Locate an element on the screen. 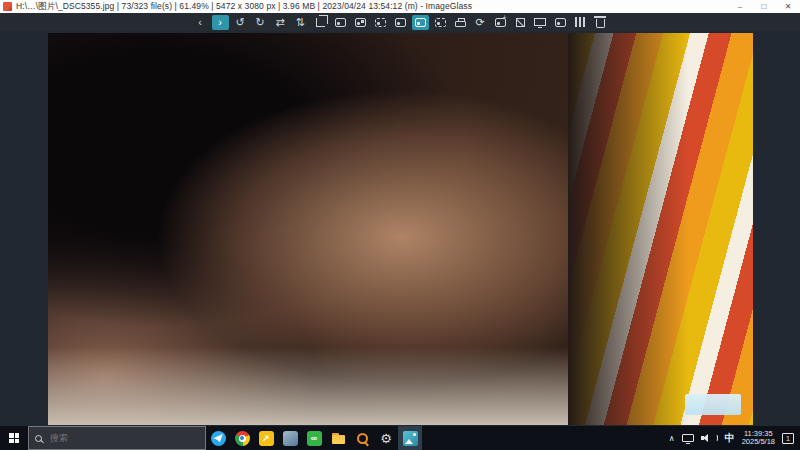  actual-size-button is located at coordinates (520, 22).